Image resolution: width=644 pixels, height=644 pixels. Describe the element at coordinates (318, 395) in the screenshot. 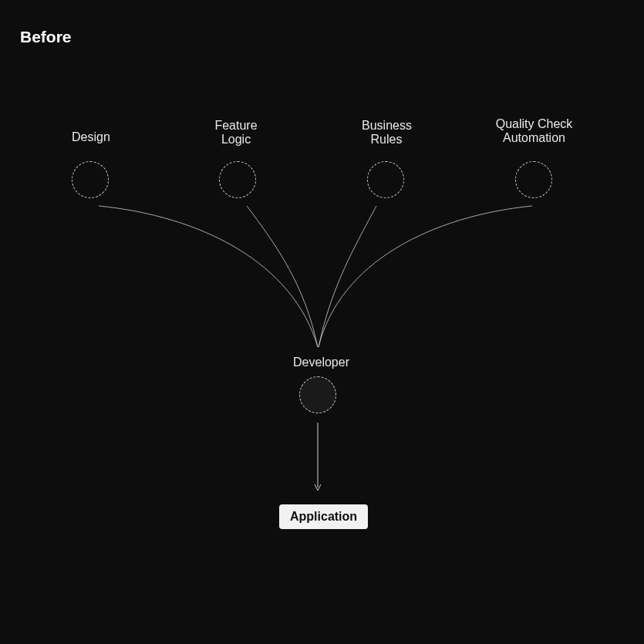

I see `node-circle-developer` at that location.